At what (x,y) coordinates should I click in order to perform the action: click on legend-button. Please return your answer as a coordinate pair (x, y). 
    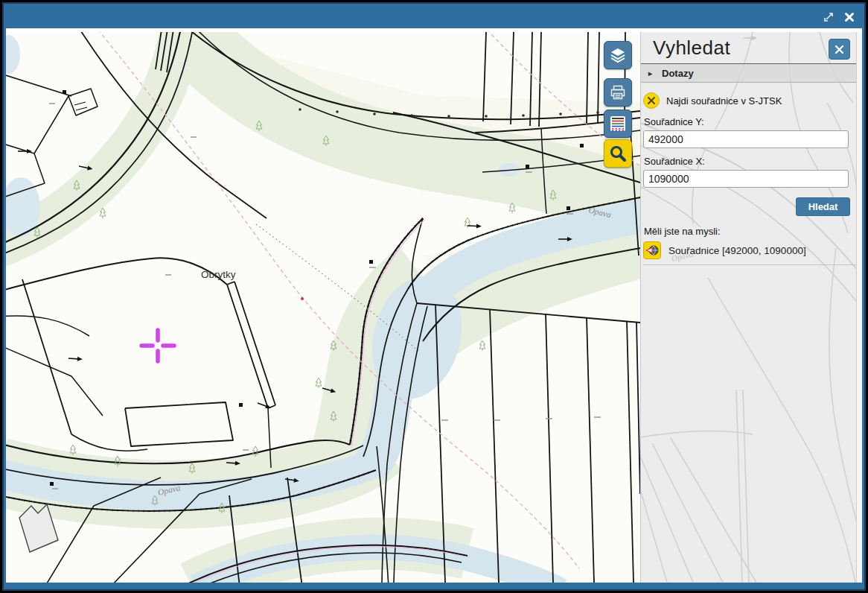
    Looking at the image, I should click on (618, 124).